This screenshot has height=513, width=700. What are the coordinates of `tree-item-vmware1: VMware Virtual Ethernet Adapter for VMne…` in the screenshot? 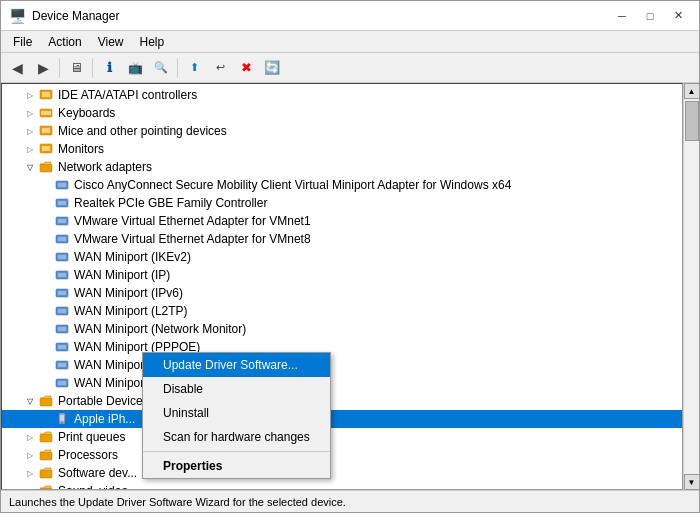 It's located at (342, 221).